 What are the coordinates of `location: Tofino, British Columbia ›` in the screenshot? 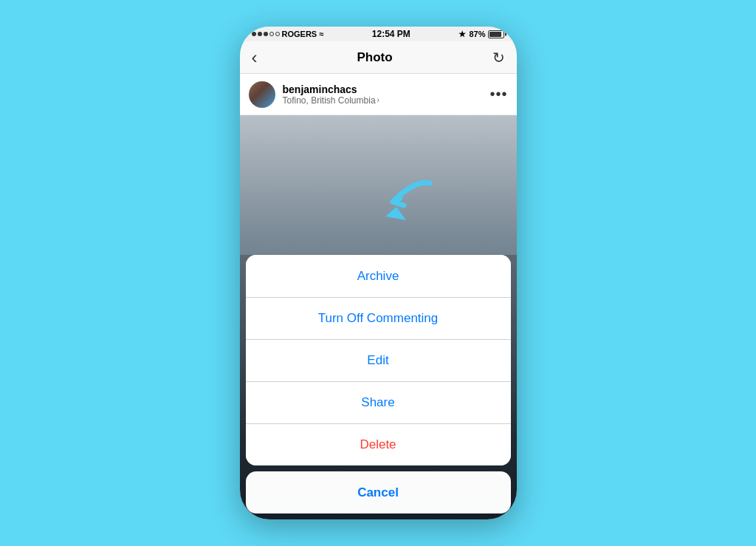 It's located at (382, 100).